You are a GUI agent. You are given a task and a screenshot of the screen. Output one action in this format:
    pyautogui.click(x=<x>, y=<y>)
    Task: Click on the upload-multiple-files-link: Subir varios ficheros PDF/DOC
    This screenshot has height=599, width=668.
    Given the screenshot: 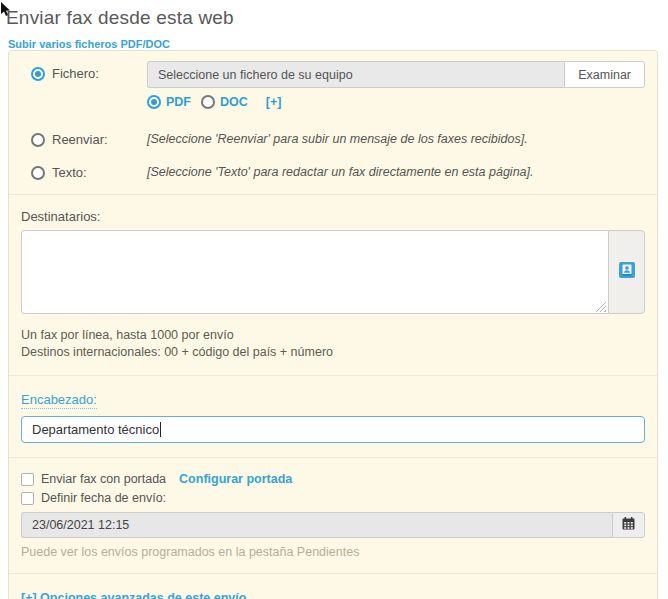 What is the action you would take?
    pyautogui.click(x=89, y=44)
    